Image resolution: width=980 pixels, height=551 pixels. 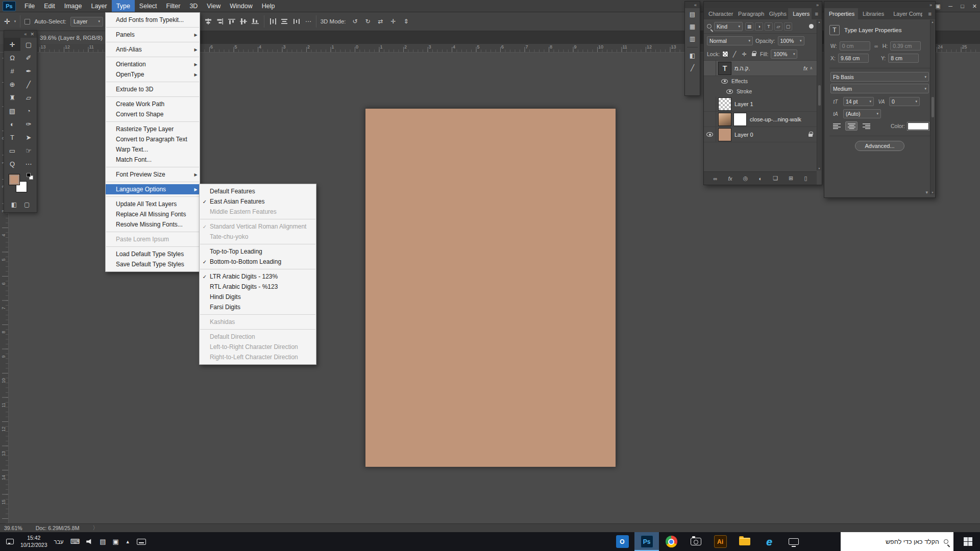 I want to click on tool-pen: ✑, so click(x=29, y=124).